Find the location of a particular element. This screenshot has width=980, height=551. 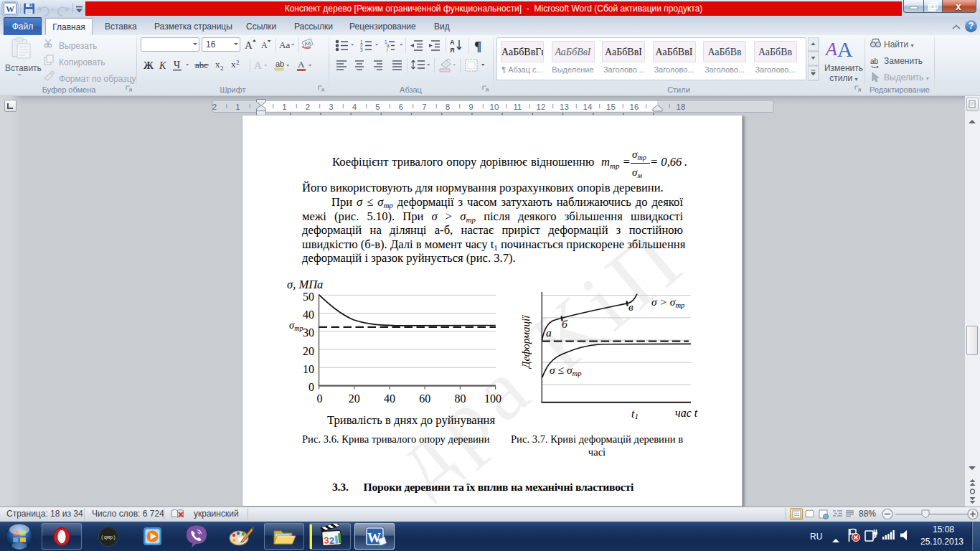

svg-text: б is located at coordinates (565, 324).